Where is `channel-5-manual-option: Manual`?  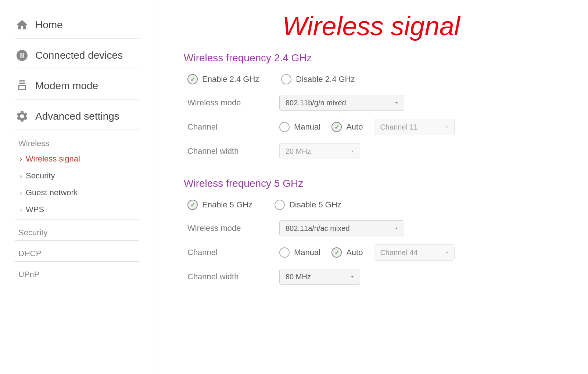 channel-5-manual-option: Manual is located at coordinates (300, 253).